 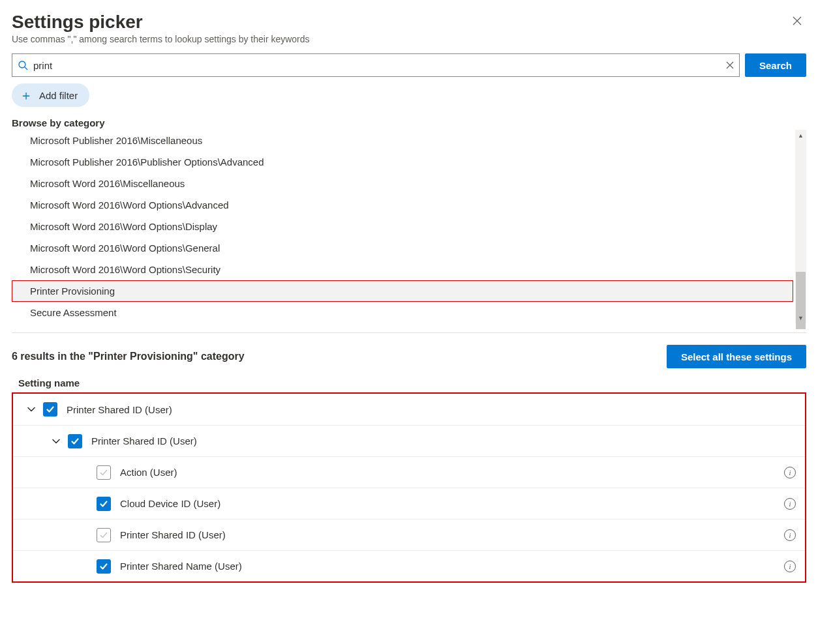 I want to click on close-button, so click(x=797, y=22).